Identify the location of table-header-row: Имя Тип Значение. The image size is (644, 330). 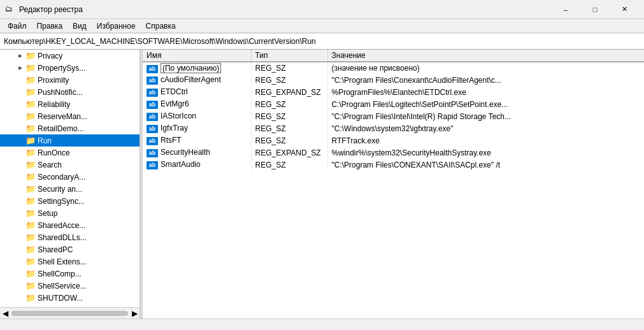
(394, 56).